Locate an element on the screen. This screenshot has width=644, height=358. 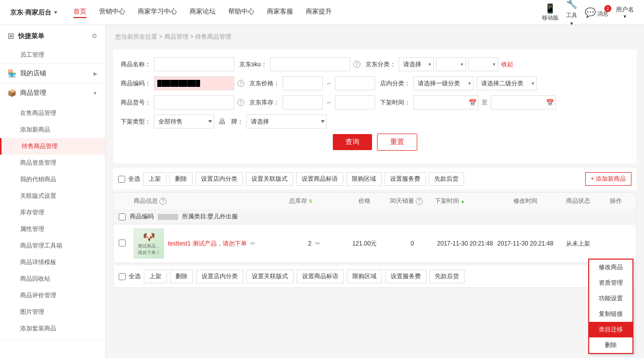
nav-learning: 商家学习中心 is located at coordinates (157, 13).